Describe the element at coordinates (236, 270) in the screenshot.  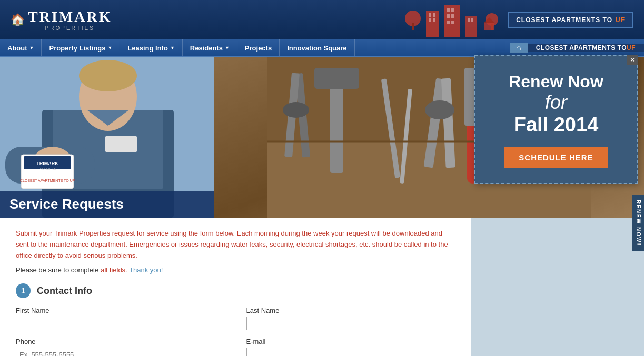
I see `complete-notice: Please be sure to complete all fields. T…` at that location.